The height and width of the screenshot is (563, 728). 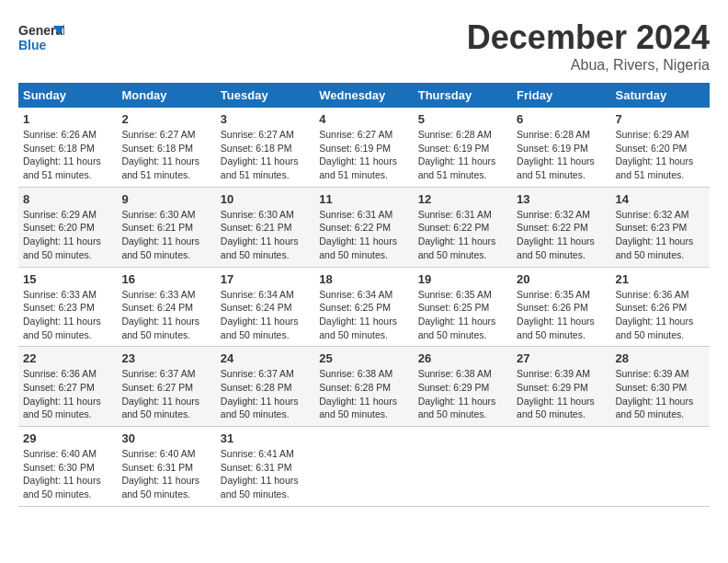 I want to click on calendar-cell: 18Sunrise: 6:34 AM Sunset: 6:25 PM Dayli…, so click(x=364, y=307).